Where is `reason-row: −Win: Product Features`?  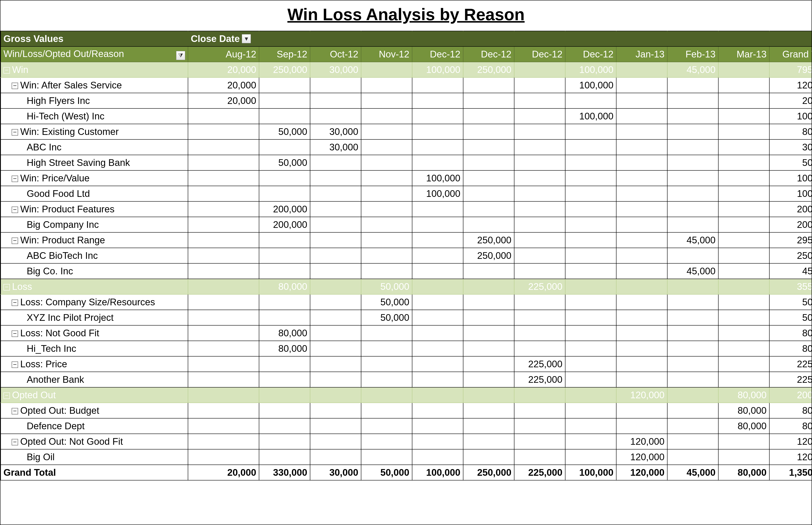 reason-row: −Win: Product Features is located at coordinates (94, 209).